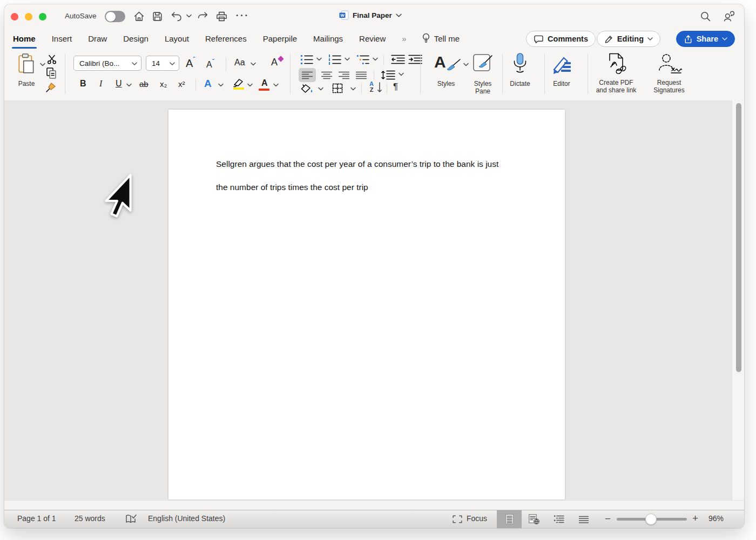  What do you see at coordinates (250, 85) in the screenshot?
I see `highlight-dropdown-icon` at bounding box center [250, 85].